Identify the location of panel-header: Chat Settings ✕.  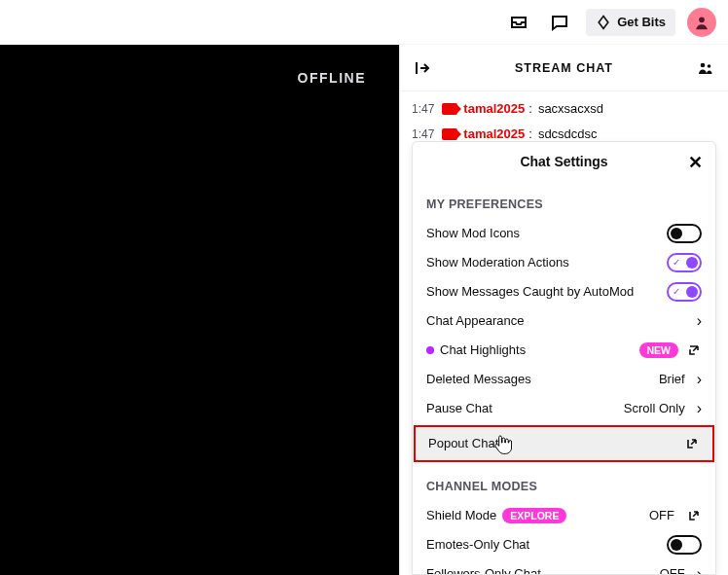
(564, 162).